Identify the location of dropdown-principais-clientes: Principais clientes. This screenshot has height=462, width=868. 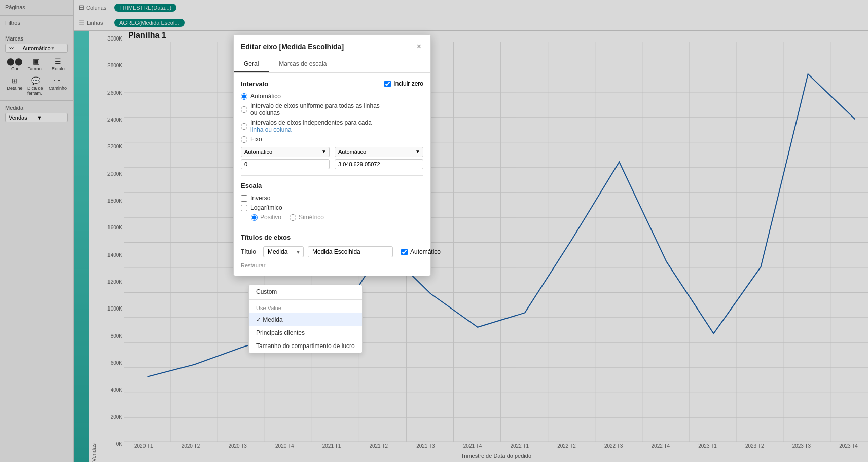
(305, 333).